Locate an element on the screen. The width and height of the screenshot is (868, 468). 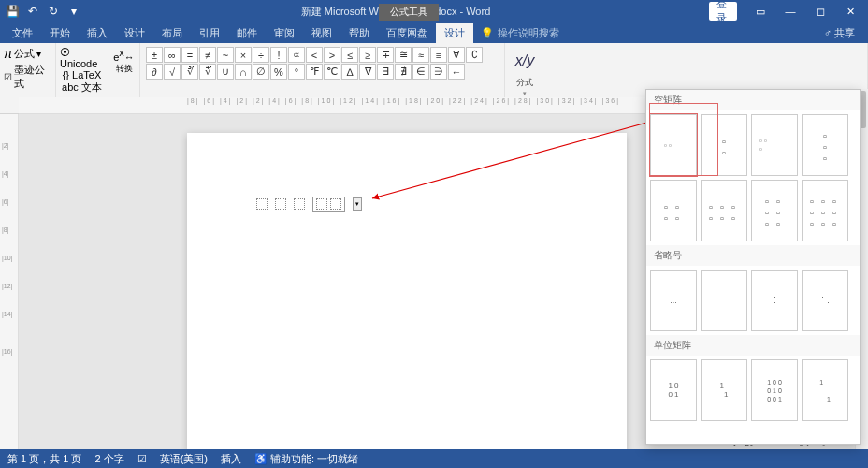
structure-分式: x/y分式▾ is located at coordinates (525, 71).